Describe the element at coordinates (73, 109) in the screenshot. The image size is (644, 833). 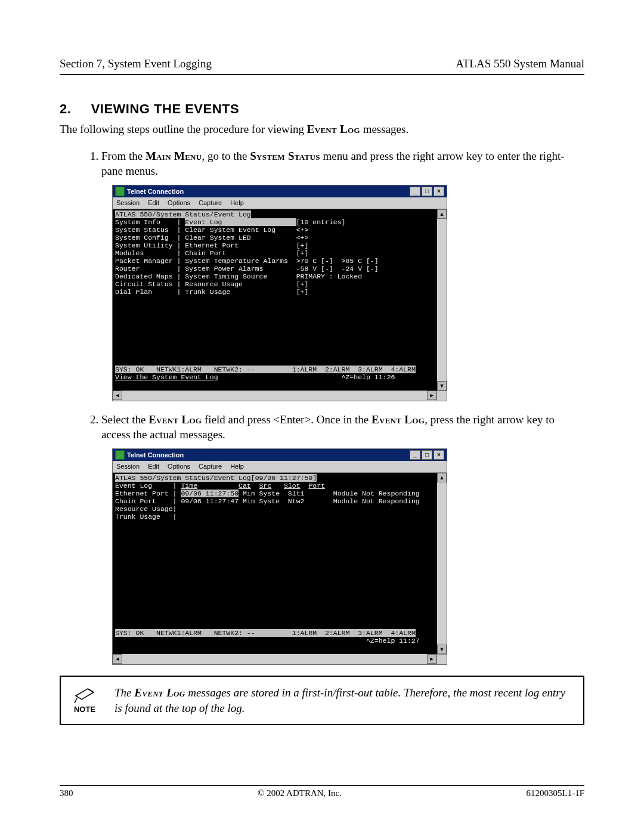
I see `section-number: 2.` at that location.